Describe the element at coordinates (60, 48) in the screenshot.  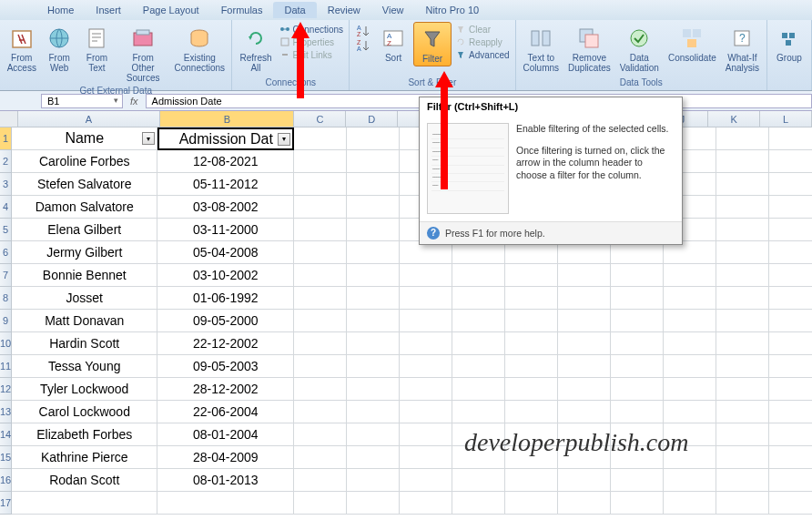
I see `from-web-button: From Web` at that location.